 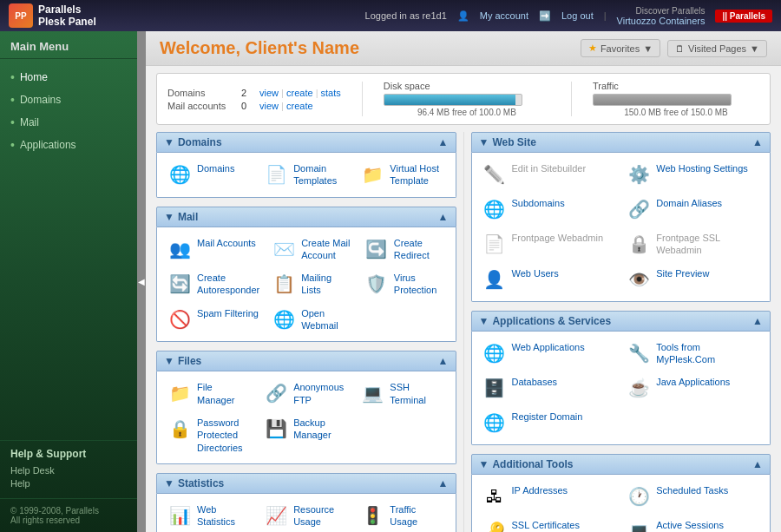 I want to click on sidebar-title: Main Menu, so click(x=69, y=45).